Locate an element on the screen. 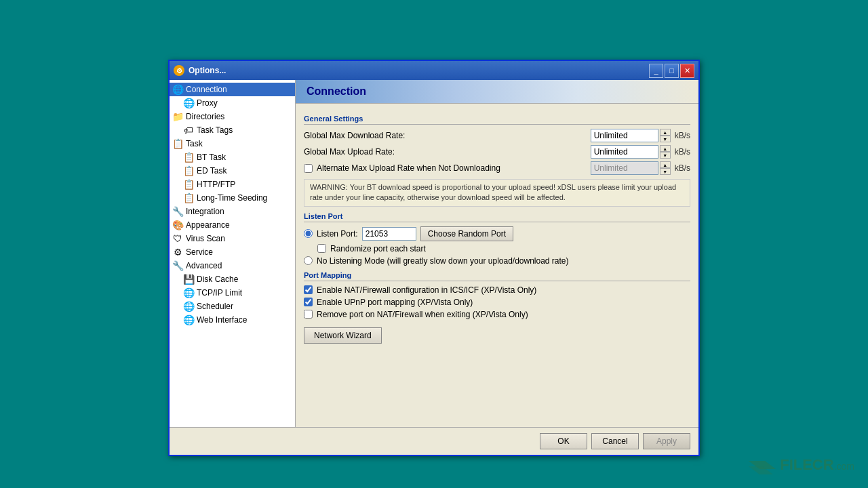  connection-icon: 🌐 is located at coordinates (178, 89).